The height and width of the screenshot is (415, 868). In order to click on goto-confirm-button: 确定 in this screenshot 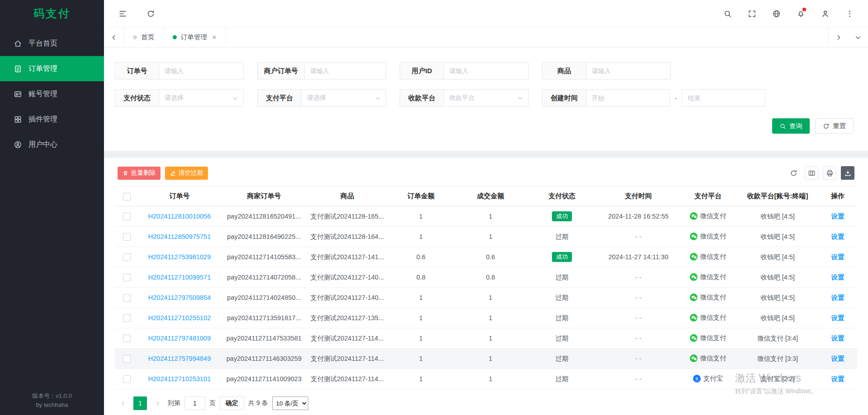, I will do `click(232, 403)`.